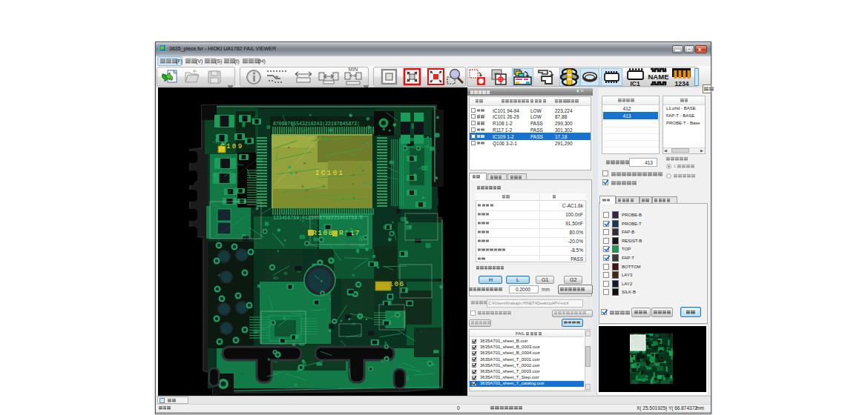  Describe the element at coordinates (232, 147) in the screenshot. I see `svg-text: C109` at that location.